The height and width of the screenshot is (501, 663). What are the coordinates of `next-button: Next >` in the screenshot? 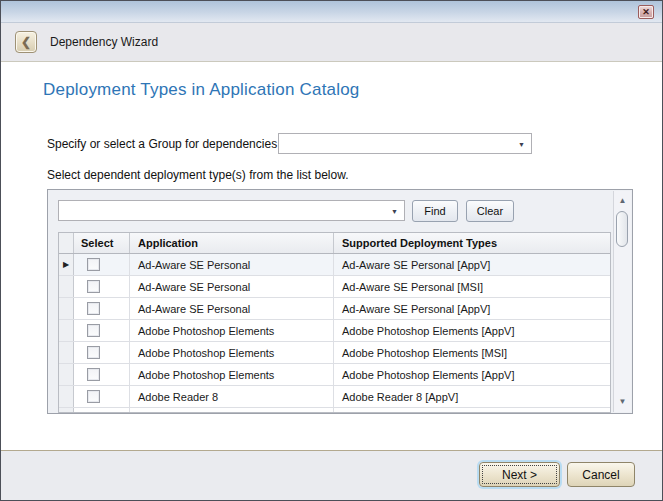 It's located at (520, 474).